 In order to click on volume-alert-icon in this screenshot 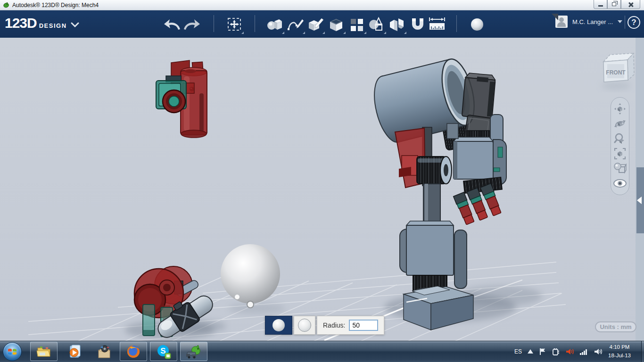, I will do `click(570, 352)`.